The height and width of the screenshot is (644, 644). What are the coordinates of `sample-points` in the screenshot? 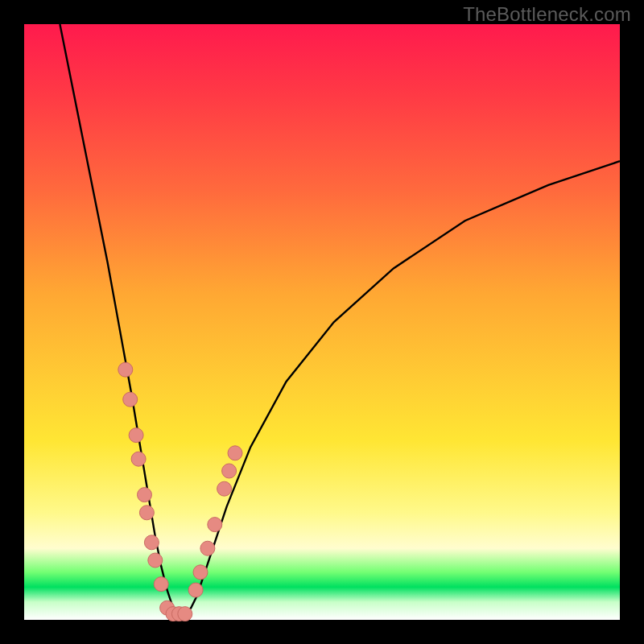 It's located at (180, 491).